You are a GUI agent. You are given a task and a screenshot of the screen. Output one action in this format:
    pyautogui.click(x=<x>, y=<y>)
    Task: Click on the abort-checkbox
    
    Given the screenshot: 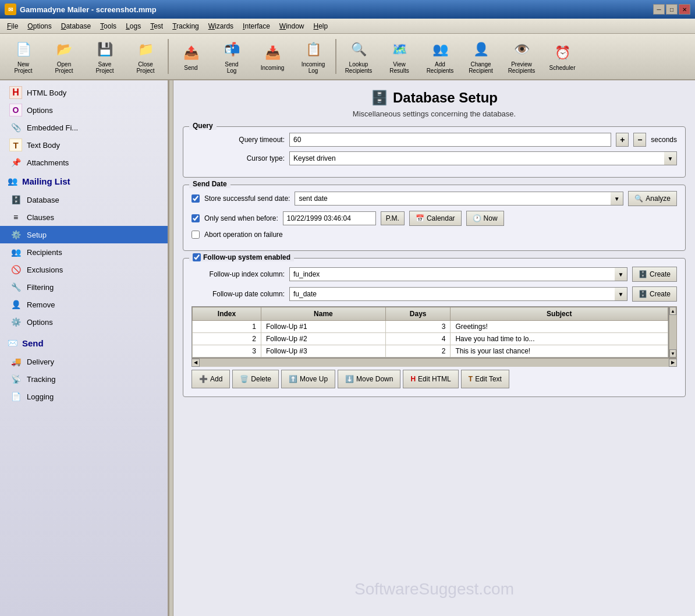 What is the action you would take?
    pyautogui.click(x=196, y=235)
    